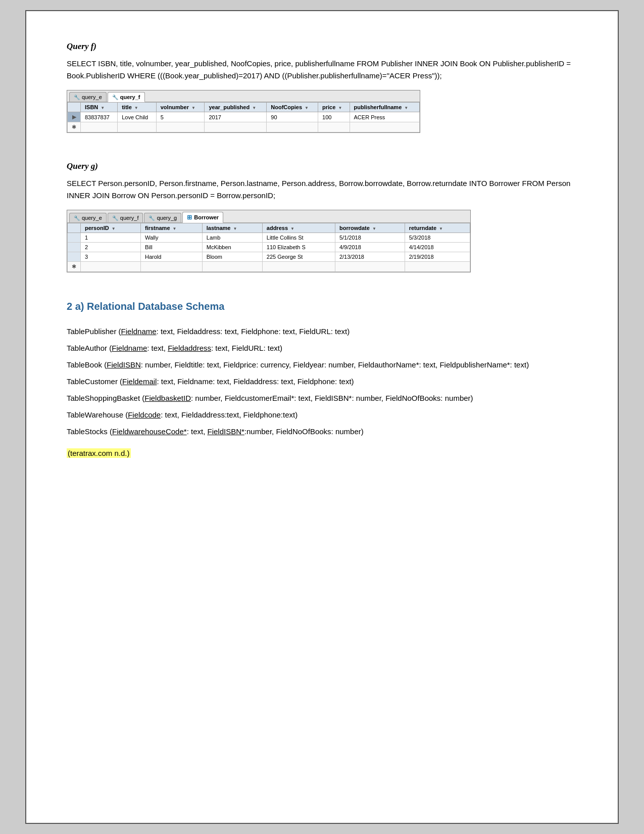 The image size is (644, 834). I want to click on new-cell-copies, so click(292, 127).